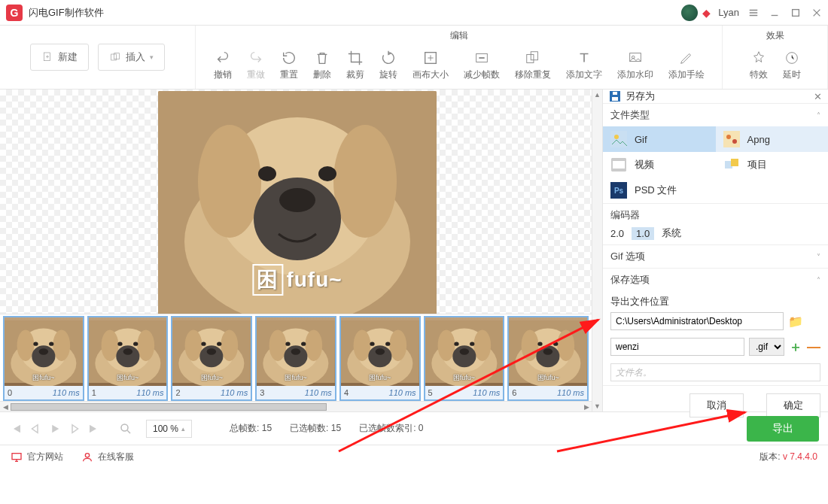 The height and width of the screenshot is (504, 828). Describe the element at coordinates (169, 407) in the screenshot. I see `scroll-thumb` at that location.